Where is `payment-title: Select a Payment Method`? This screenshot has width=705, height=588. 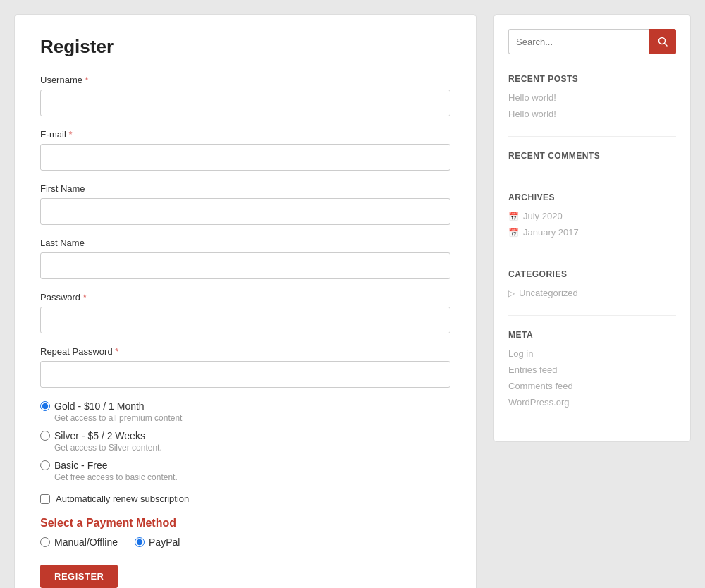 payment-title: Select a Payment Method is located at coordinates (245, 523).